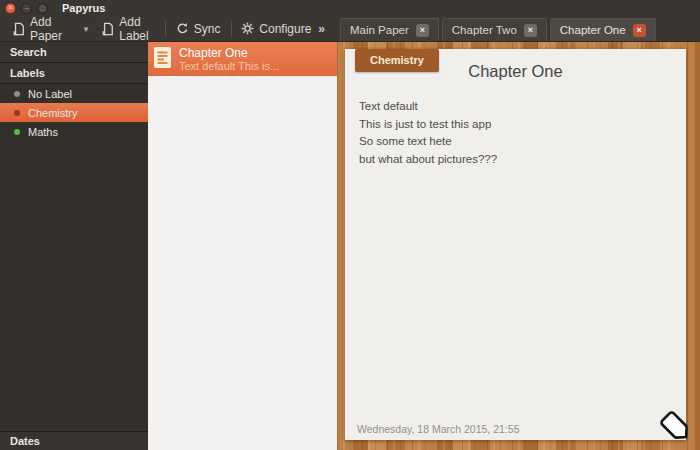  Describe the element at coordinates (484, 30) in the screenshot. I see `tab-label: Chapter Two` at that location.